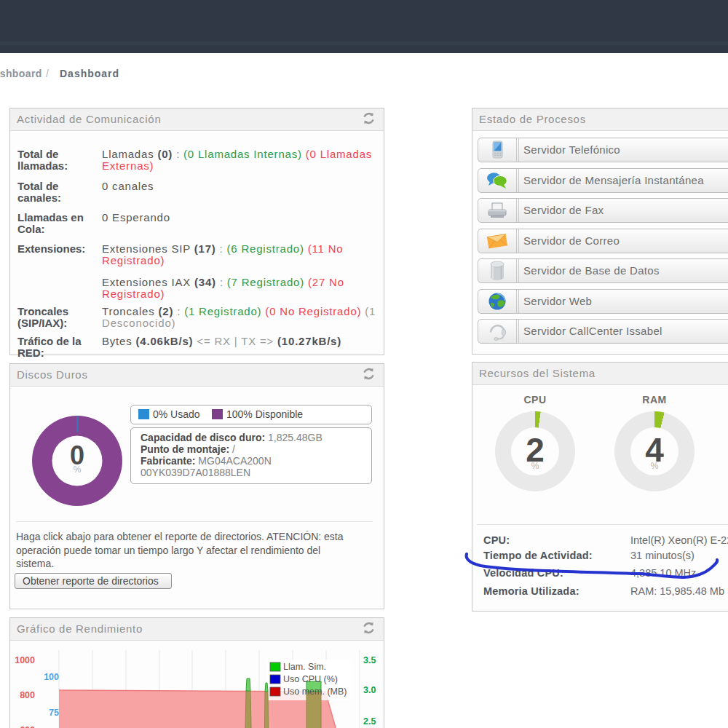  What do you see at coordinates (28, 695) in the screenshot?
I see `svg-text: 800` at bounding box center [28, 695].